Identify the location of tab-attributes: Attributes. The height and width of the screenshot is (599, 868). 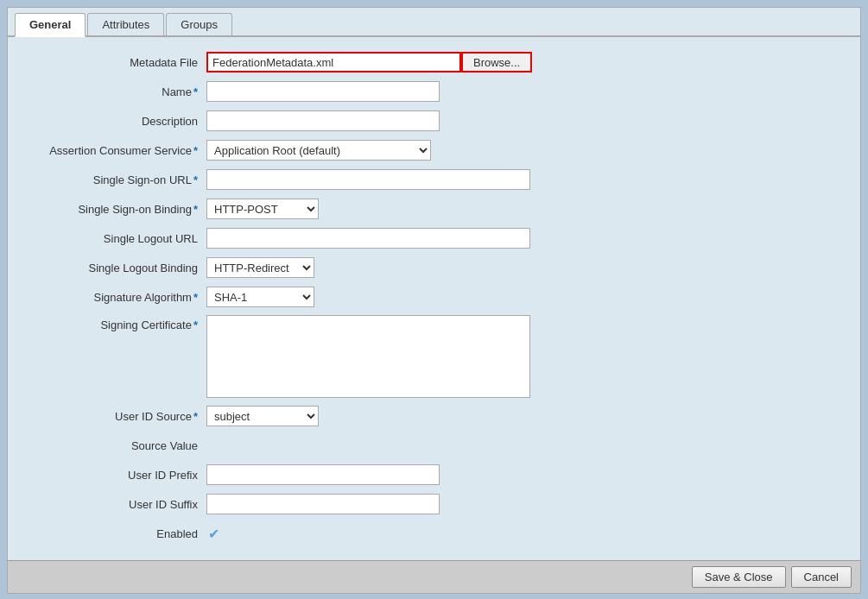
(126, 24).